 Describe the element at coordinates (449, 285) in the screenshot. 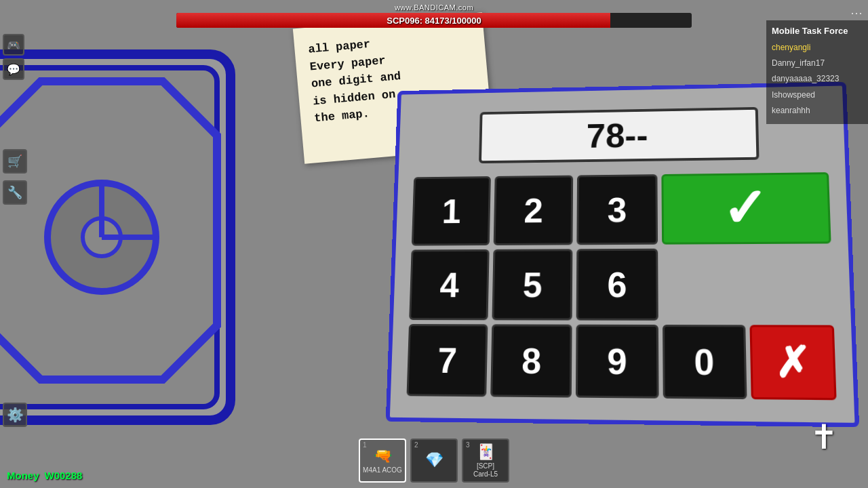

I see `keypad-btn-4: 4` at that location.